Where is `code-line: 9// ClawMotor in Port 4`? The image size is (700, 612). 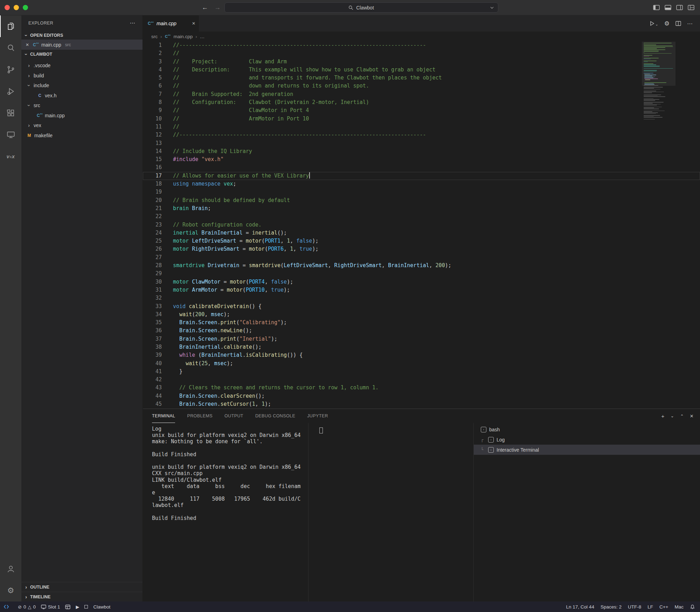 code-line: 9// ClawMotor in Port 4 is located at coordinates (422, 111).